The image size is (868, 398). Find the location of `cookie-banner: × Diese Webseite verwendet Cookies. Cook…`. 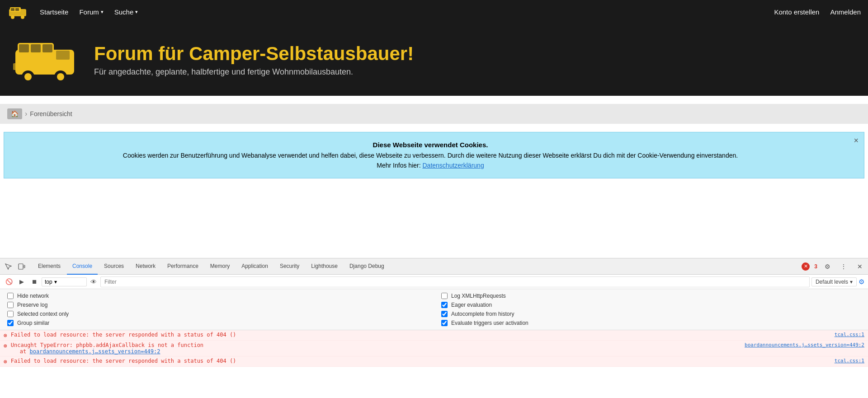

cookie-banner: × Diese Webseite verwendet Cookies. Cook… is located at coordinates (434, 155).